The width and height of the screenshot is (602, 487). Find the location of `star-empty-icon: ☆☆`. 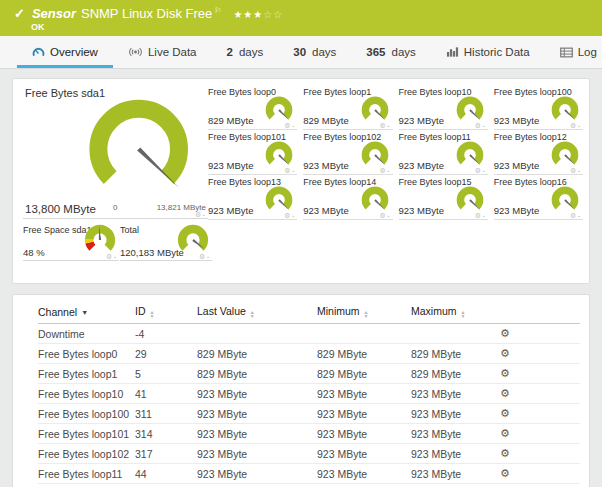

star-empty-icon: ☆☆ is located at coordinates (273, 14).